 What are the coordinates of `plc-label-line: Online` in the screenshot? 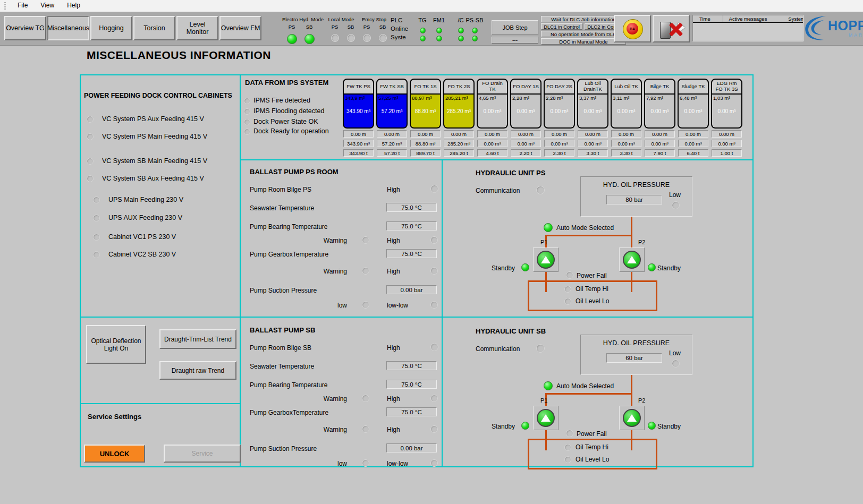 It's located at (400, 29).